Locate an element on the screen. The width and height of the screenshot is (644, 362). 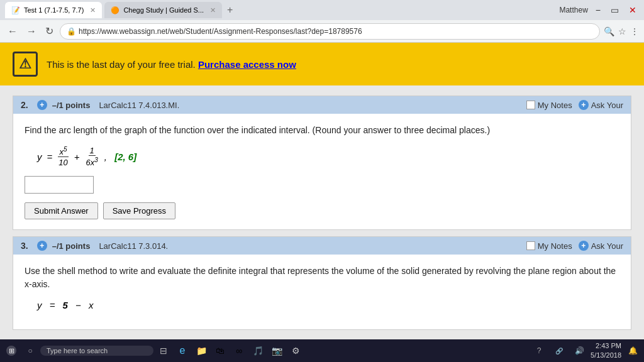
refresh-button: ↻ is located at coordinates (49, 31).